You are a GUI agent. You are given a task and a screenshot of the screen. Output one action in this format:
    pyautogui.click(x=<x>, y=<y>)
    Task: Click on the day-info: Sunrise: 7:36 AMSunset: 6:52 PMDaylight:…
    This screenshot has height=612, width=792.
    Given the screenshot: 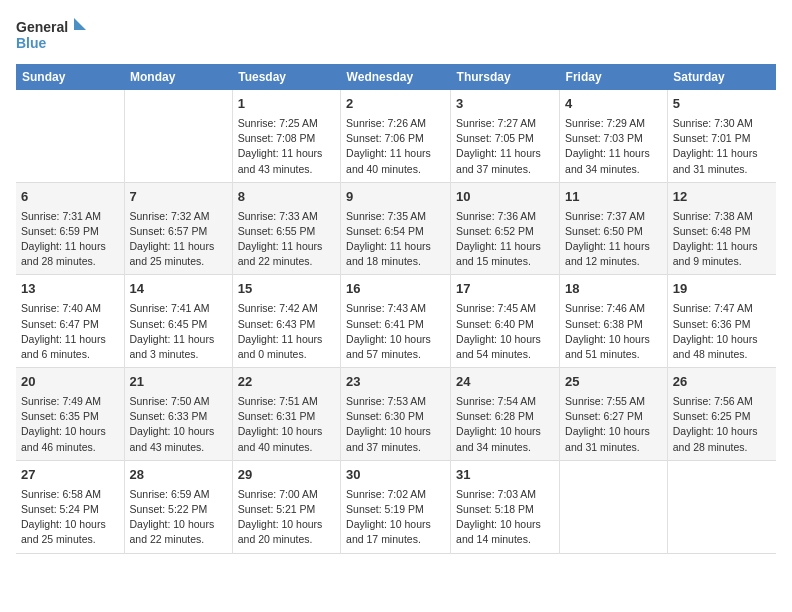 What is the action you would take?
    pyautogui.click(x=505, y=240)
    